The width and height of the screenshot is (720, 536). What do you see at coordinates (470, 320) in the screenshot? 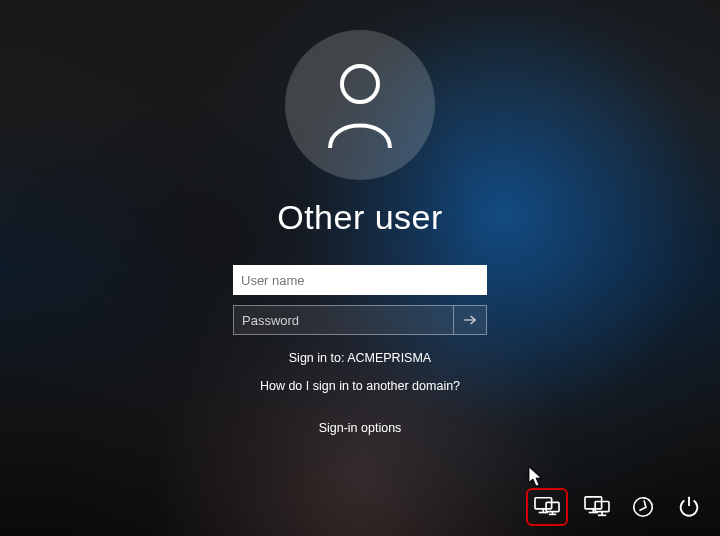
I see `submit-button` at bounding box center [470, 320].